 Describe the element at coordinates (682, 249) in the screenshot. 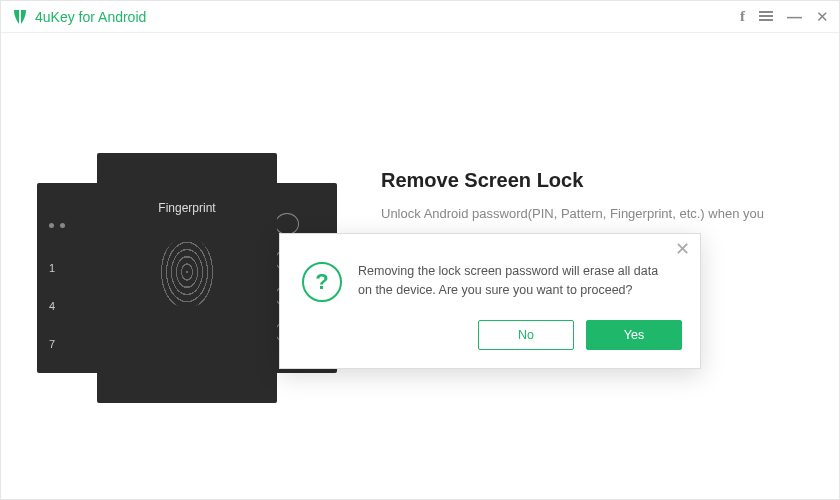

I see `close-icon: ✕` at that location.